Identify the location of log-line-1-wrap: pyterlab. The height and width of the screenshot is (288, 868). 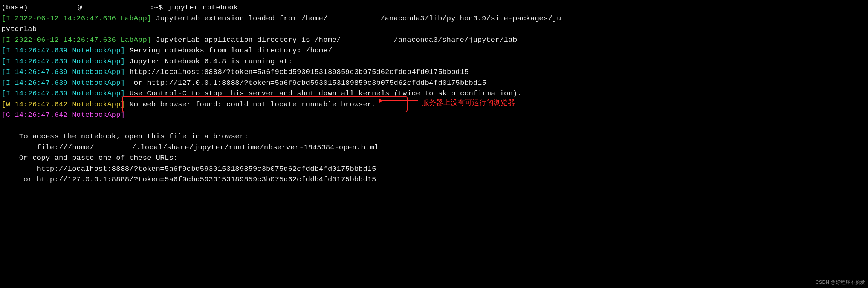
(434, 29).